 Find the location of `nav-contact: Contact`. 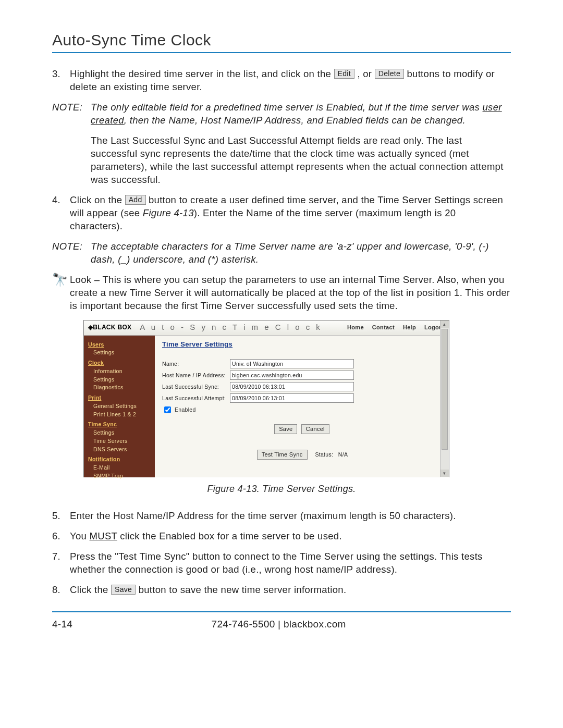

nav-contact: Contact is located at coordinates (384, 327).